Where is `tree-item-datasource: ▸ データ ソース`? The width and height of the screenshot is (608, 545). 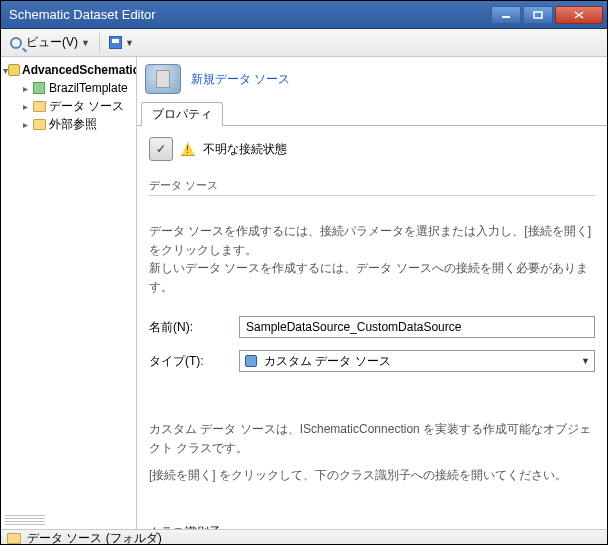
tree-item-datasource: ▸ データ ソース is located at coordinates (68, 106).